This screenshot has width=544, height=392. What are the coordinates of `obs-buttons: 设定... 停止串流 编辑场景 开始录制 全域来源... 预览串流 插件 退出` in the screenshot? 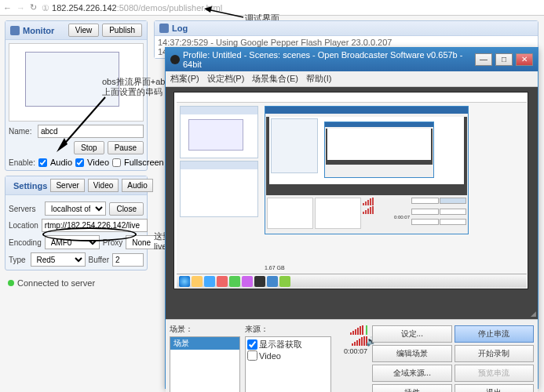 It's located at (453, 358).